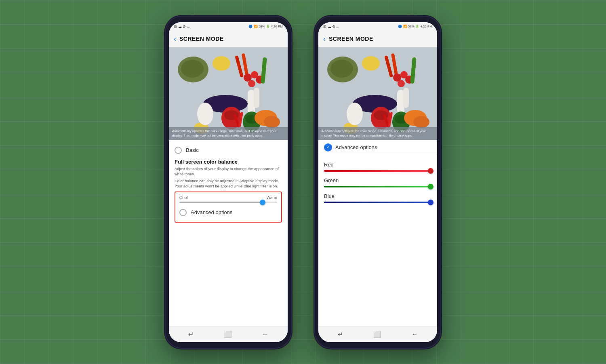 This screenshot has width=606, height=364. What do you see at coordinates (228, 207) in the screenshot?
I see `color-balance-slider-section: Cool Warm Advanced options` at bounding box center [228, 207].